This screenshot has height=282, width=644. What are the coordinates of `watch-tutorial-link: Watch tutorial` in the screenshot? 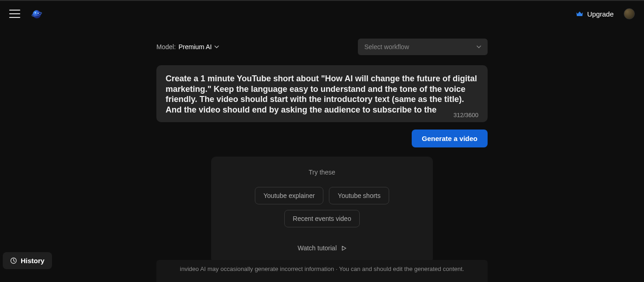 It's located at (322, 248).